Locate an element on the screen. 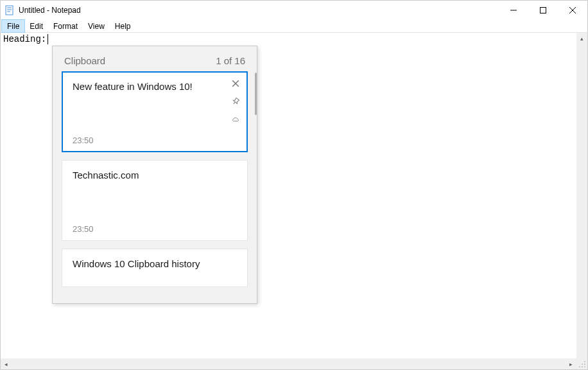  close-button is located at coordinates (573, 10).